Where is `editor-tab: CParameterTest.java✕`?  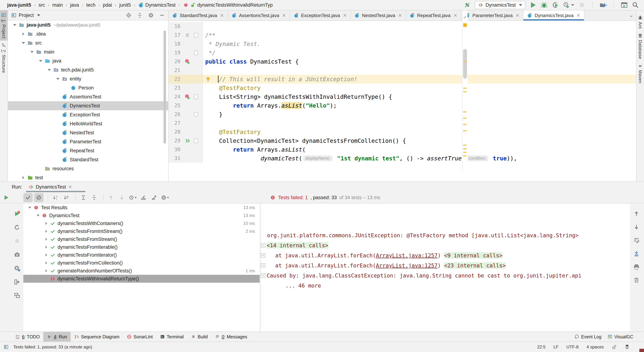
editor-tab: CParameterTest.java✕ is located at coordinates (492, 15).